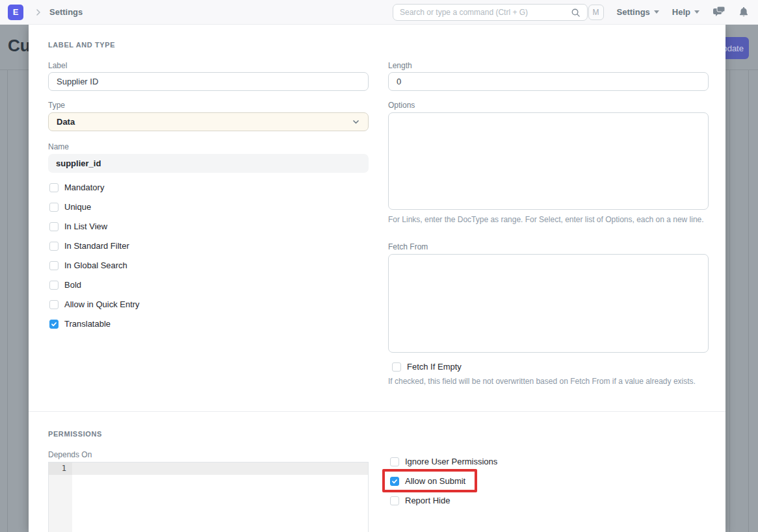 This screenshot has height=532, width=758. Describe the element at coordinates (208, 122) in the screenshot. I see `type-select: Data` at that location.